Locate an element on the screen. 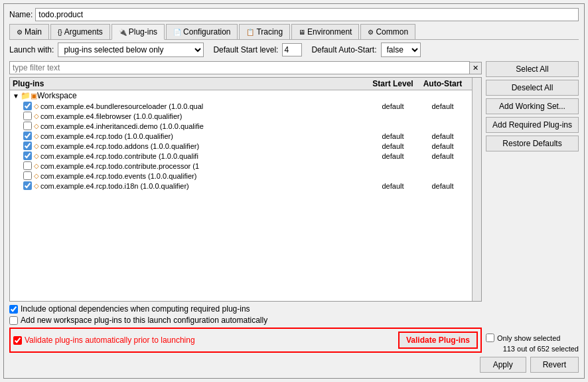 This screenshot has width=588, height=382. environment-icon: 🖥 is located at coordinates (302, 32).